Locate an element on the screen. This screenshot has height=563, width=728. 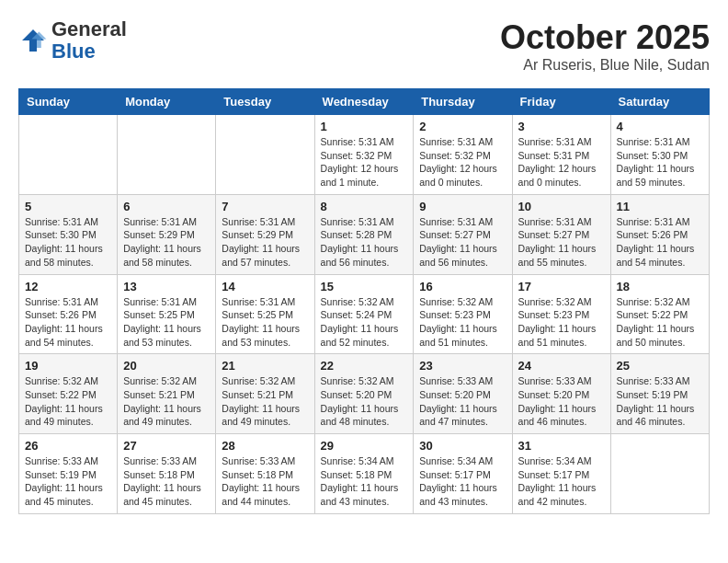
calendar-cell: 11Sunrise: 5:31 AM Sunset: 5:26 PM Dayli… is located at coordinates (660, 234).